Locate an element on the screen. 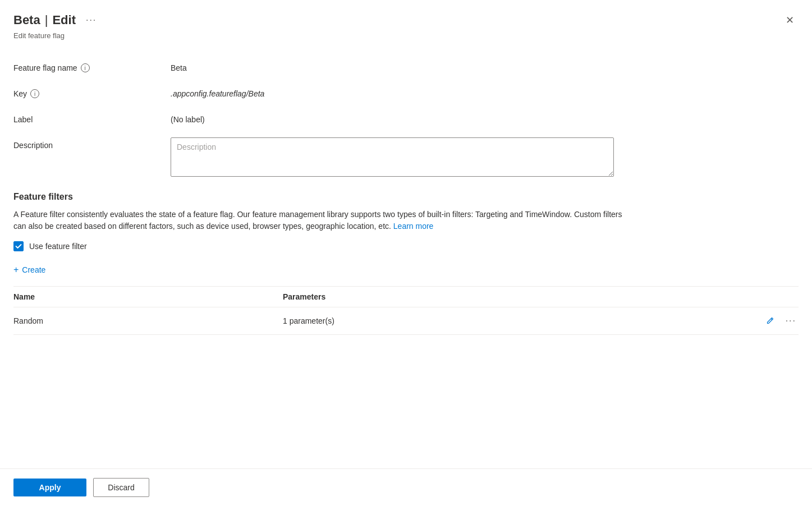  description-input is located at coordinates (392, 157).